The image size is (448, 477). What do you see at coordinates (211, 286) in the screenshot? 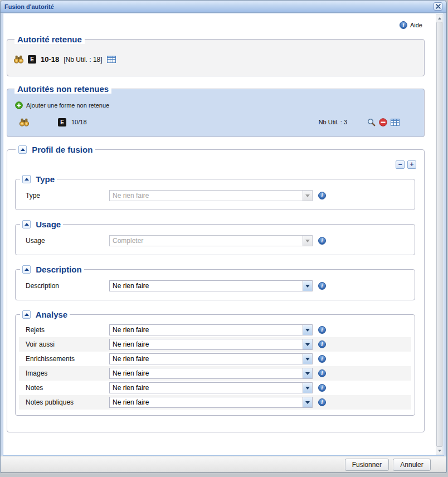
I see `description-select: Ne rien faire` at bounding box center [211, 286].